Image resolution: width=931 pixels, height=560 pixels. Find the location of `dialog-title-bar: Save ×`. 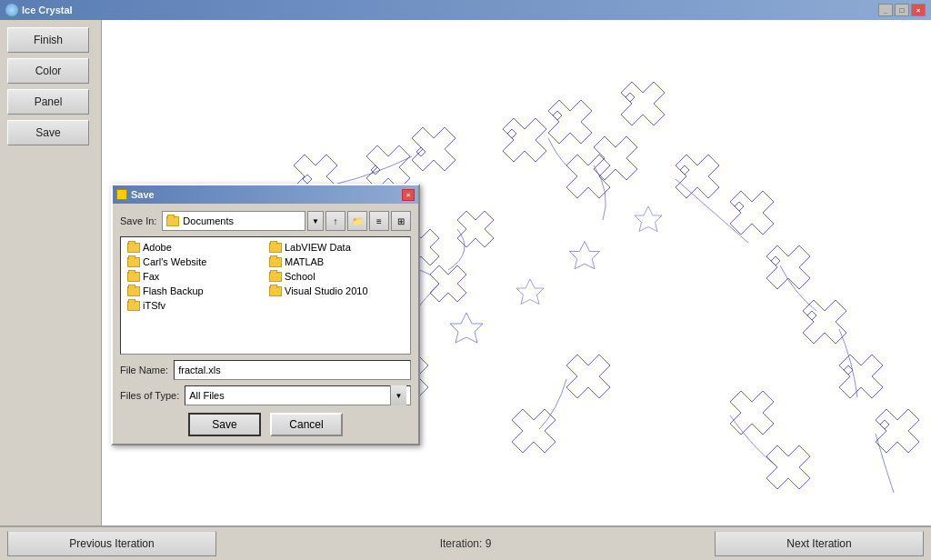

dialog-title-bar: Save × is located at coordinates (265, 195).